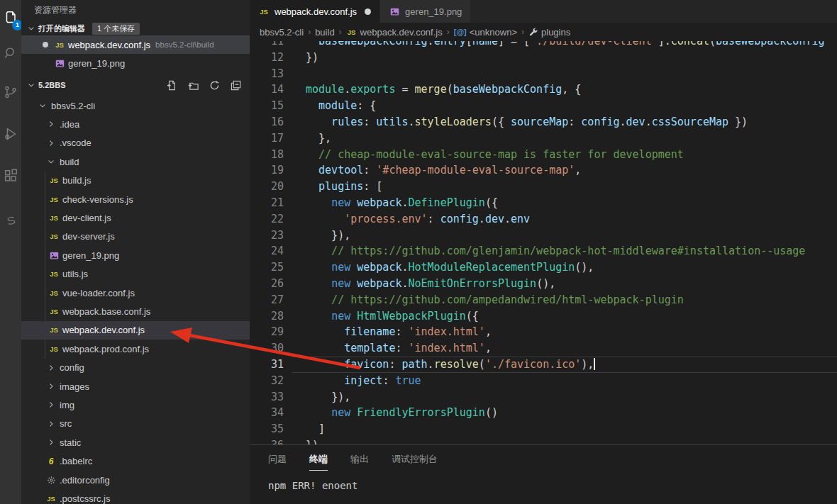 This screenshot has height=504, width=837. Describe the element at coordinates (267, 89) in the screenshot. I see `line-number: 14` at that location.